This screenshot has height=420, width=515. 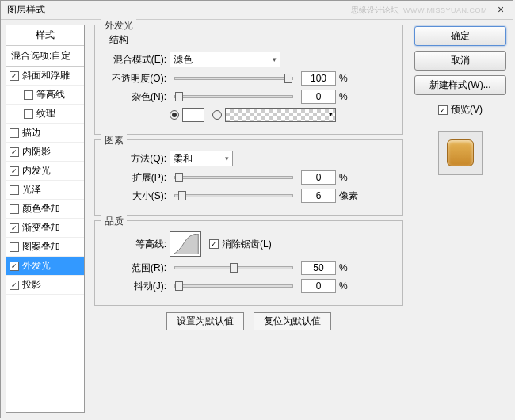 What do you see at coordinates (136, 244) in the screenshot?
I see `contour-label: 等高线:` at bounding box center [136, 244].